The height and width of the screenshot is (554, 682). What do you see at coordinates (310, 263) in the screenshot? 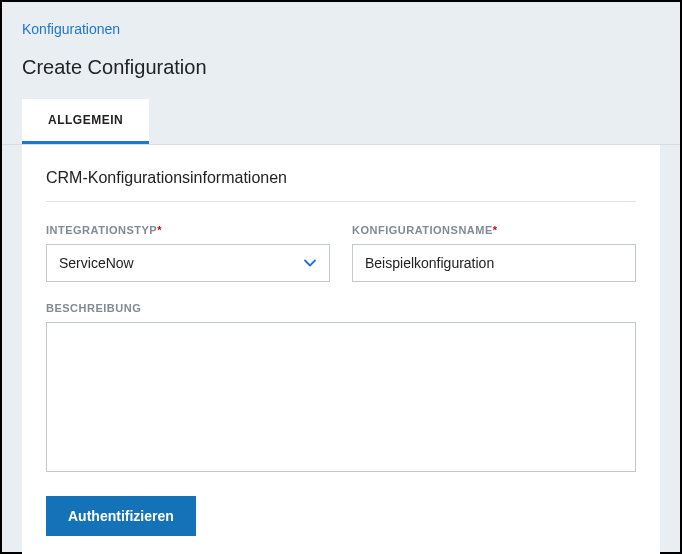
I see `chevron-down-icon` at bounding box center [310, 263].